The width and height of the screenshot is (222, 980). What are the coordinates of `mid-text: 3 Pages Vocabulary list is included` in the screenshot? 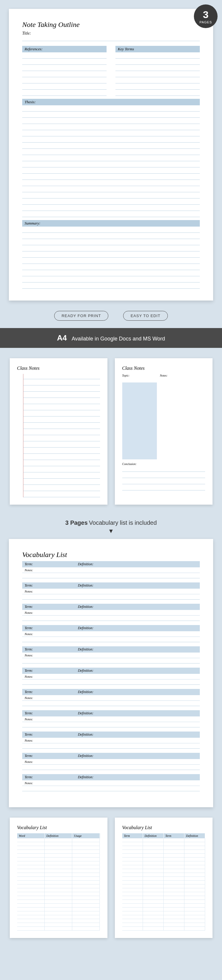 It's located at (111, 521).